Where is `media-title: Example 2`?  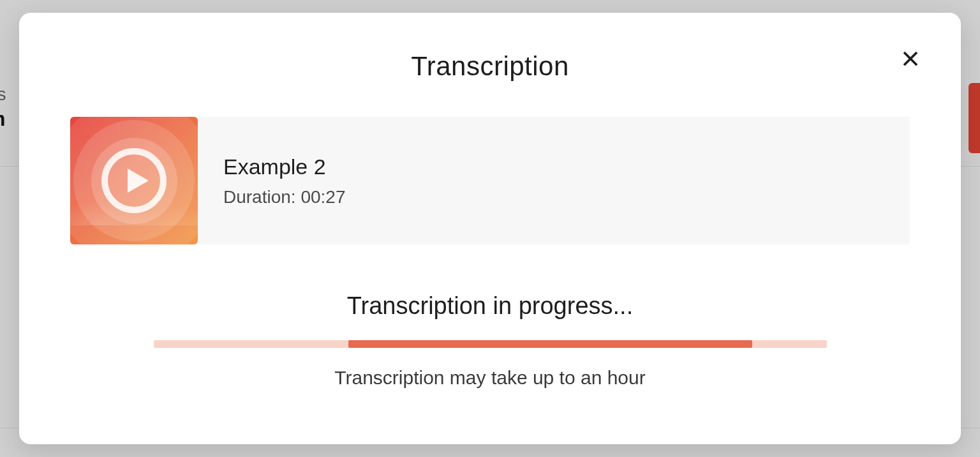
media-title: Example 2 is located at coordinates (285, 167).